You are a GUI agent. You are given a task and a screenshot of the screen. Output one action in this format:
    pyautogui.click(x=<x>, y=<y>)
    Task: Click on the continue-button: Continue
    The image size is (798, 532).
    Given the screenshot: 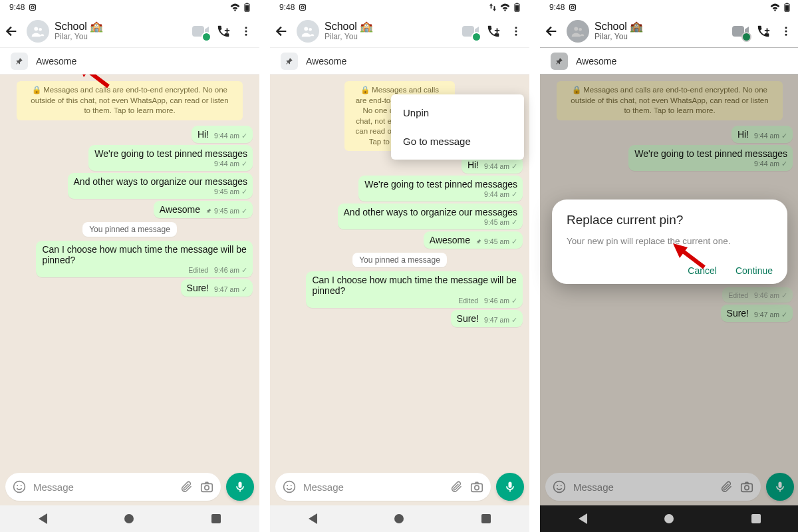 What is the action you would take?
    pyautogui.click(x=754, y=271)
    